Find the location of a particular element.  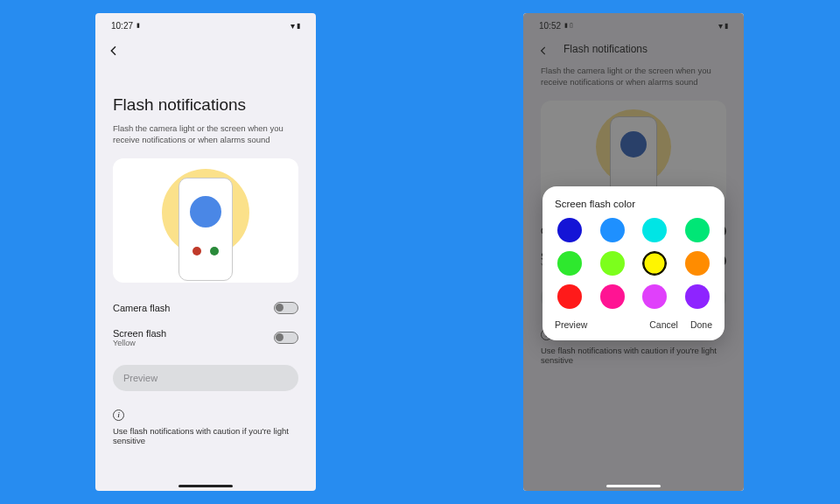

screen-flash-label: Screen flash is located at coordinates (140, 333).